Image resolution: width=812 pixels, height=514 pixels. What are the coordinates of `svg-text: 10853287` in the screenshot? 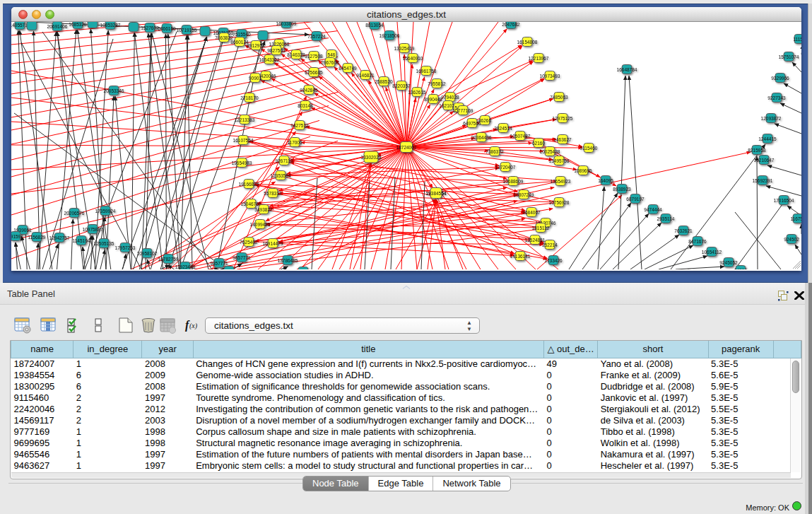 It's located at (110, 25).